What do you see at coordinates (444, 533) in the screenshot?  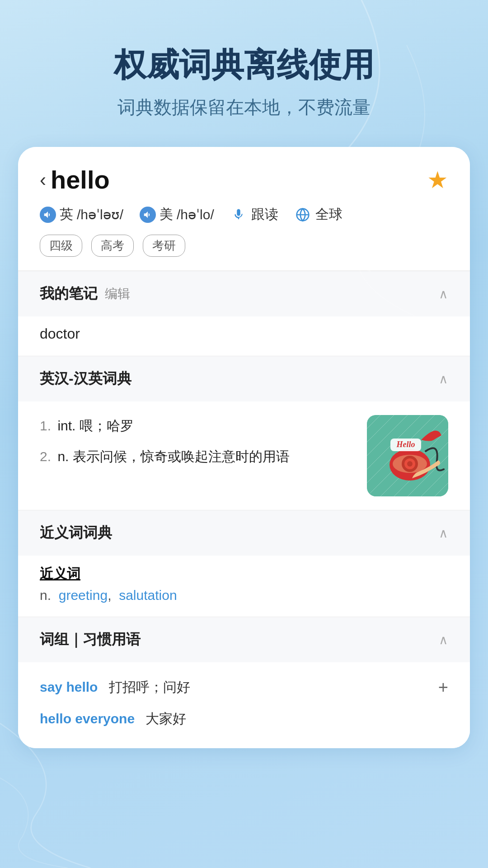 I see `synonym-chevron-icon: ∧` at bounding box center [444, 533].